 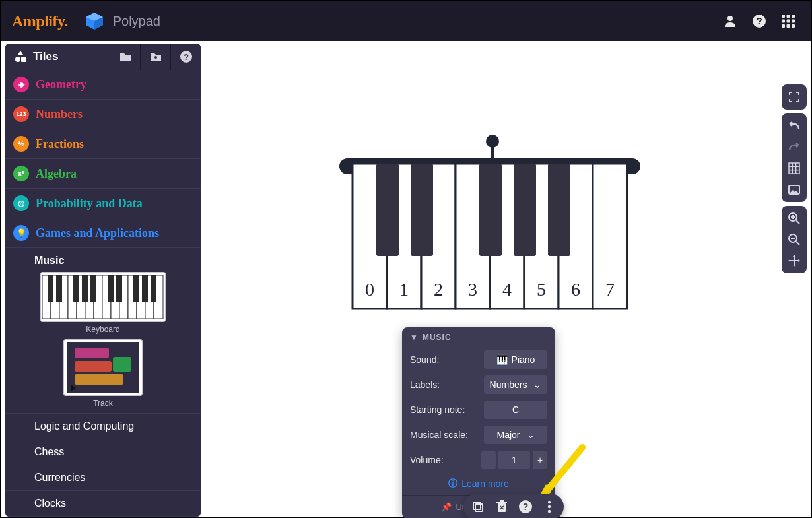 What do you see at coordinates (21, 203) in the screenshot?
I see `probability-icon: ◎` at bounding box center [21, 203].